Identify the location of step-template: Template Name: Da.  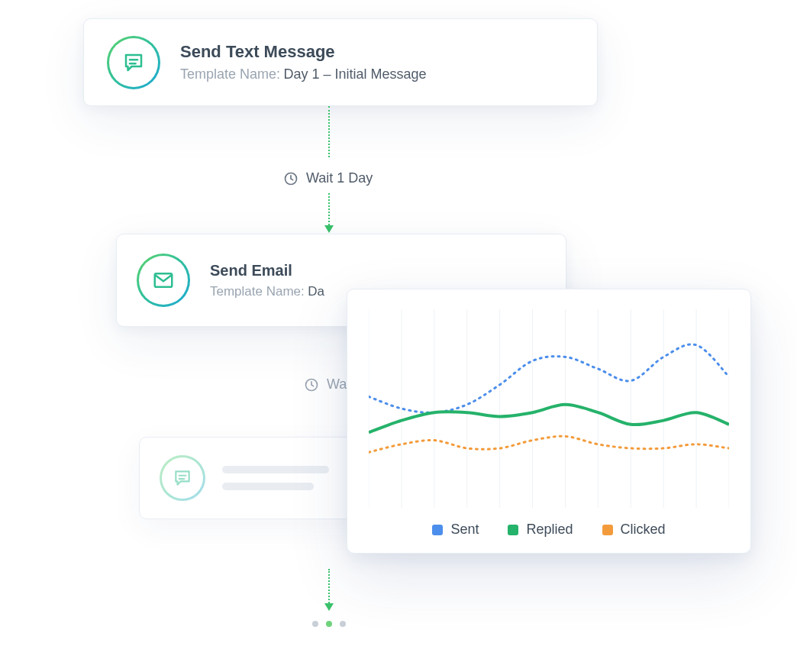
(267, 292).